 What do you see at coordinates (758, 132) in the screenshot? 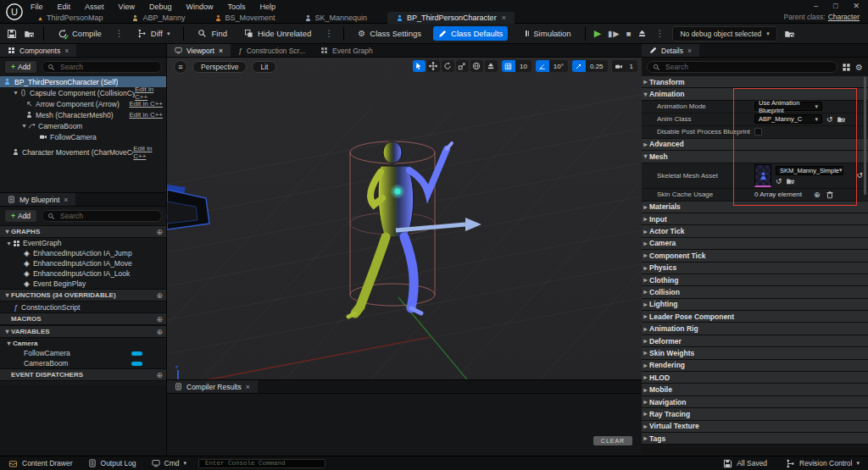
I see `disable-post-process-checkbox` at bounding box center [758, 132].